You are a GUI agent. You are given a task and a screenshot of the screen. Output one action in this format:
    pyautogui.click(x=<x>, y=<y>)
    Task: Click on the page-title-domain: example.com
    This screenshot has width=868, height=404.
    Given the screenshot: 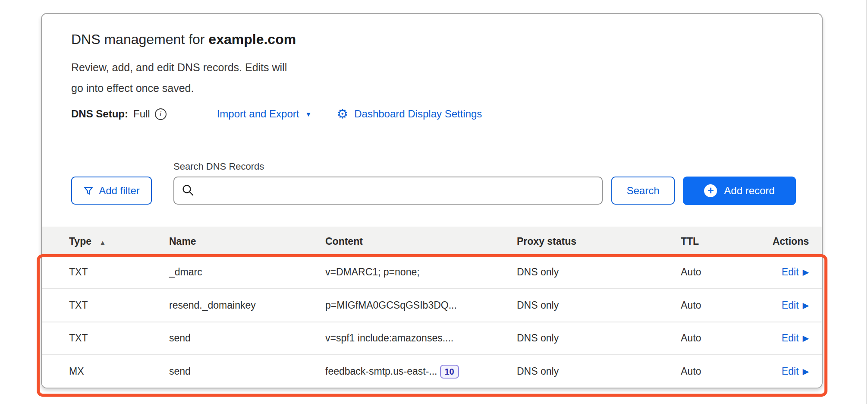 What is the action you would take?
    pyautogui.click(x=252, y=39)
    